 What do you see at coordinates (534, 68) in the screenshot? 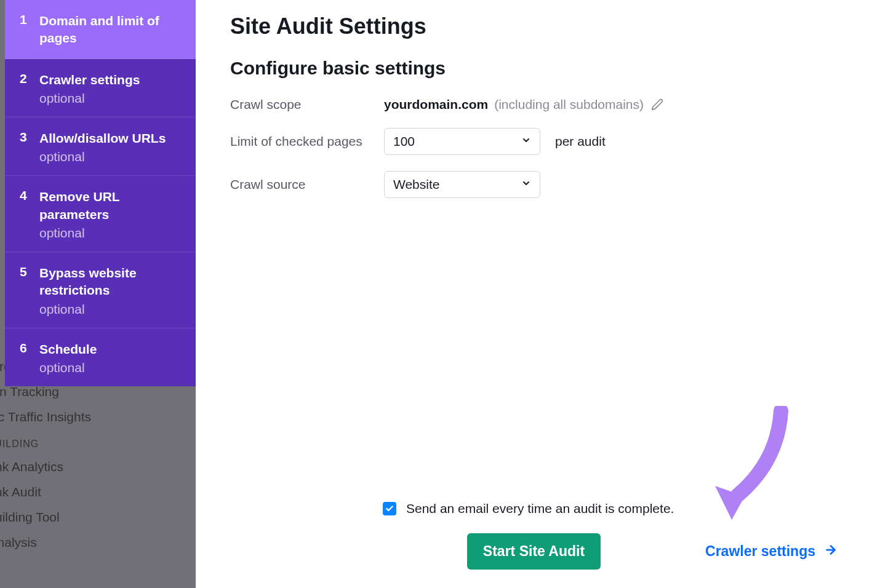
I see `section-title: Configure basic settings` at bounding box center [534, 68].